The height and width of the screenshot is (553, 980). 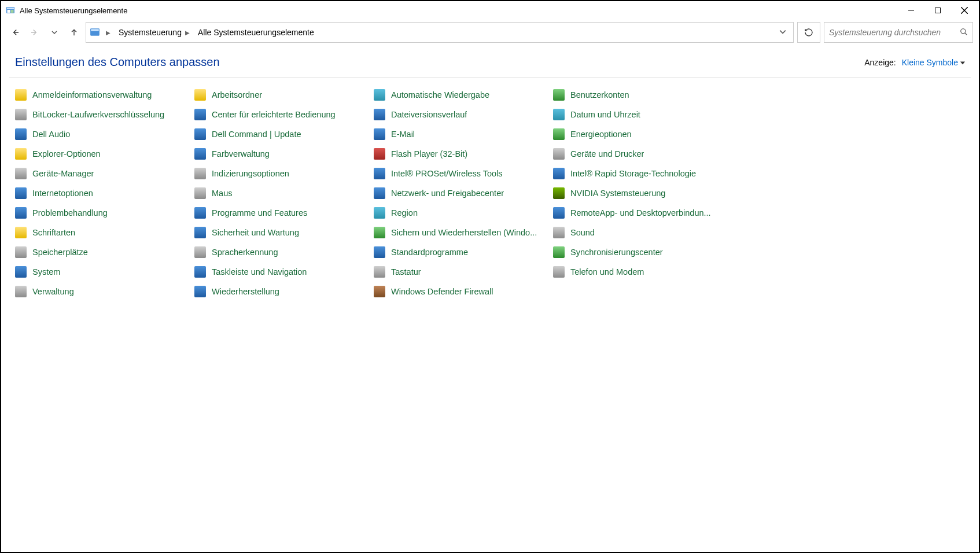 I want to click on system-icon, so click(x=21, y=272).